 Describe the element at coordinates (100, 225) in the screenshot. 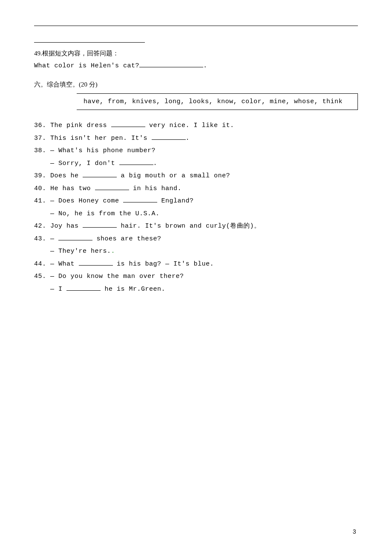

I see `q42-blank` at that location.